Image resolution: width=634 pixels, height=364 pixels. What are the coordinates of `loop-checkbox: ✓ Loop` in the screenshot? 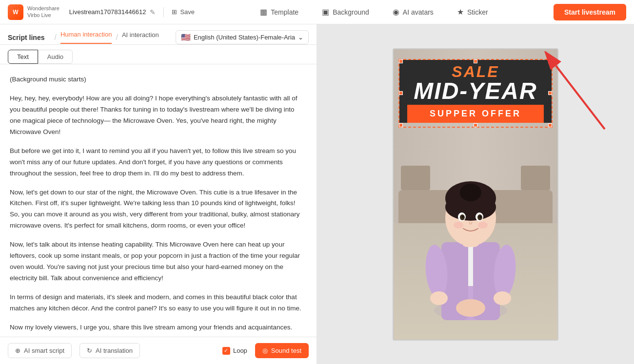 It's located at (235, 351).